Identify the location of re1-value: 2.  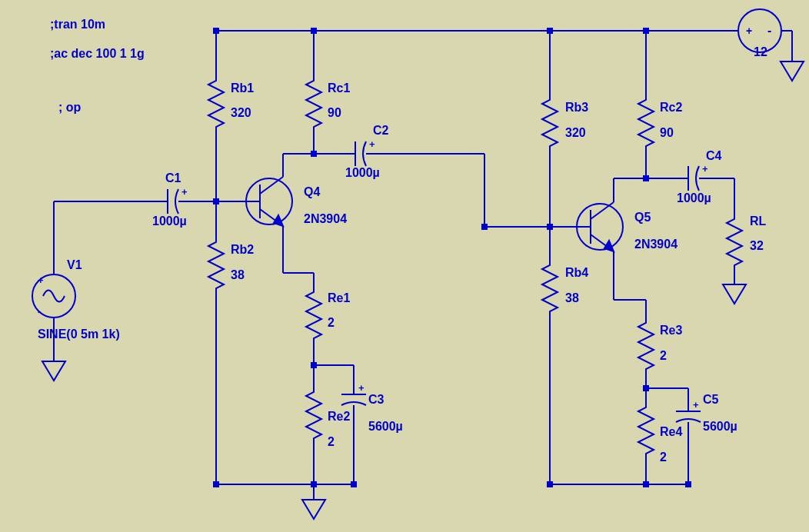
(331, 323).